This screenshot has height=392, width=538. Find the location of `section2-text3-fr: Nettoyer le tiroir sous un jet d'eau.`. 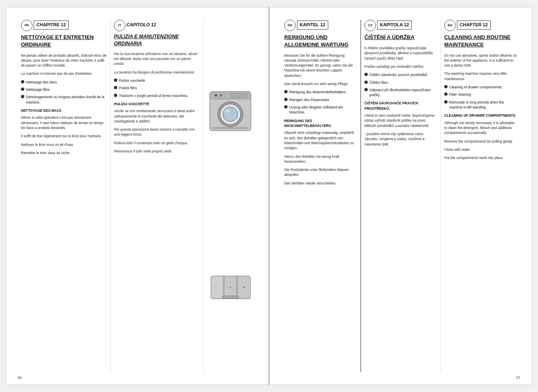

section2-text3-fr: Nettoyer le tiroir sous un jet d'eau. is located at coordinates (64, 145).